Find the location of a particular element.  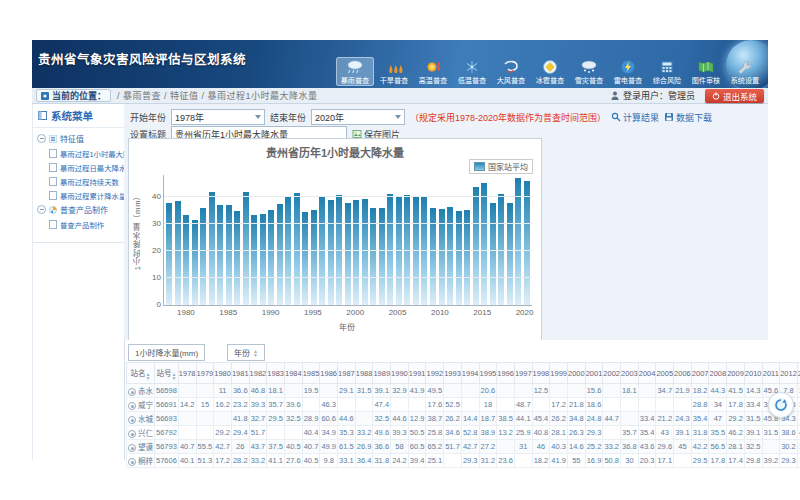

nav-item-label: 图件审核 is located at coordinates (706, 80).